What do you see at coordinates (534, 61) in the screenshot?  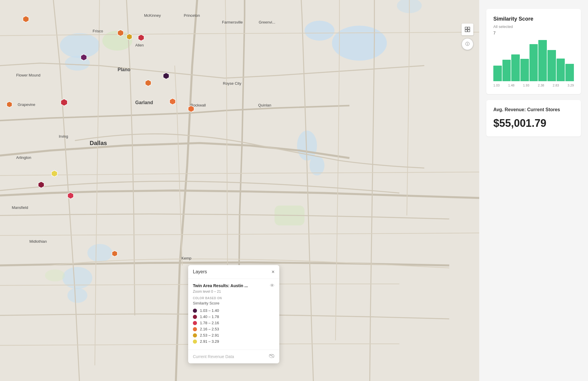 I see `histogram` at bounding box center [534, 61].